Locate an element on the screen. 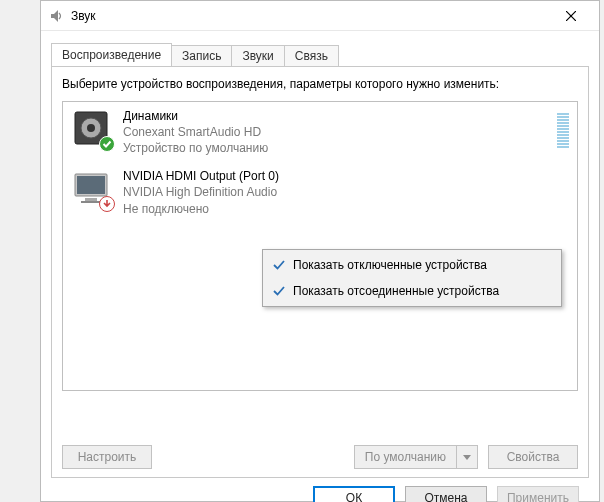 This screenshot has height=502, width=604. device-info: Динамики Conexant SmartAudio HD Устройст… is located at coordinates (334, 132).